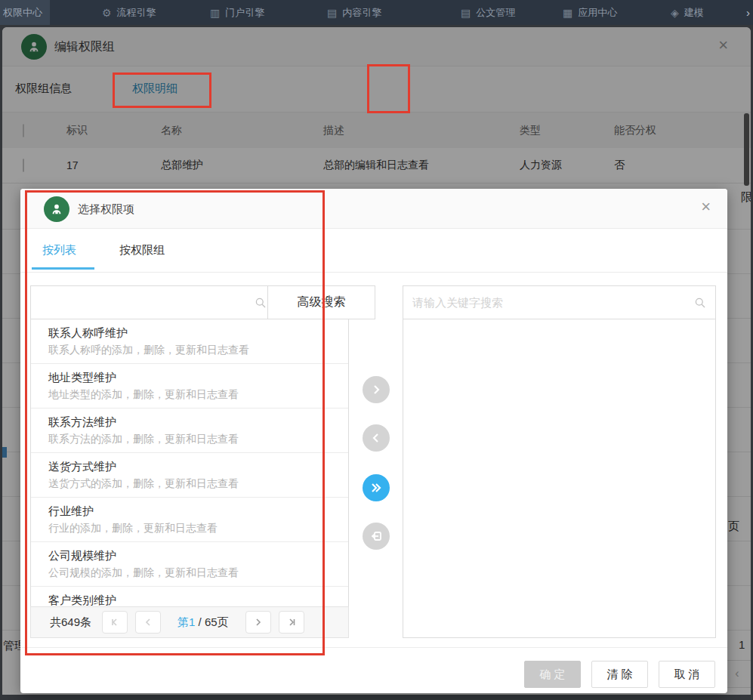 The image size is (753, 700). Describe the element at coordinates (63, 269) in the screenshot. I see `active-tab-underline` at that location.